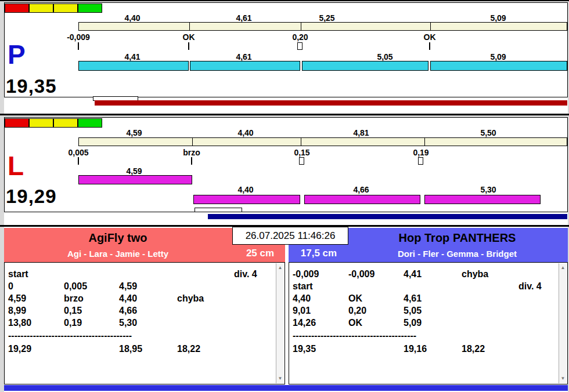 This screenshot has height=392, width=569. What do you see at coordinates (385, 57) in the screenshot?
I see `run-split-label: 5,05` at bounding box center [385, 57].